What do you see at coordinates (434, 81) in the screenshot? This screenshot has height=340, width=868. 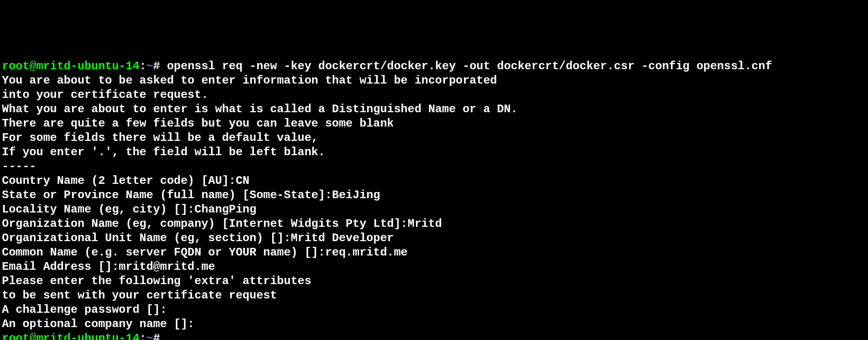 I see `output-line: You are about to be asked to enter infor…` at bounding box center [434, 81].